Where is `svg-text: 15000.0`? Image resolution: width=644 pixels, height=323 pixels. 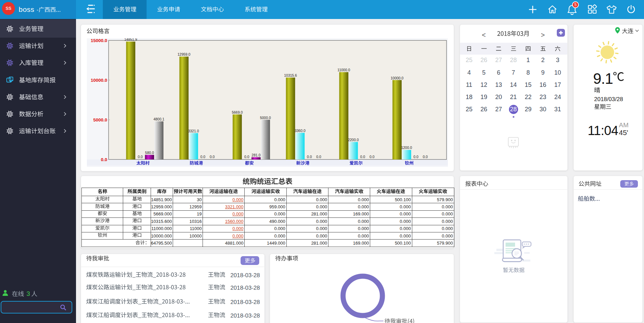 svg-text: 15000.0 is located at coordinates (99, 41).